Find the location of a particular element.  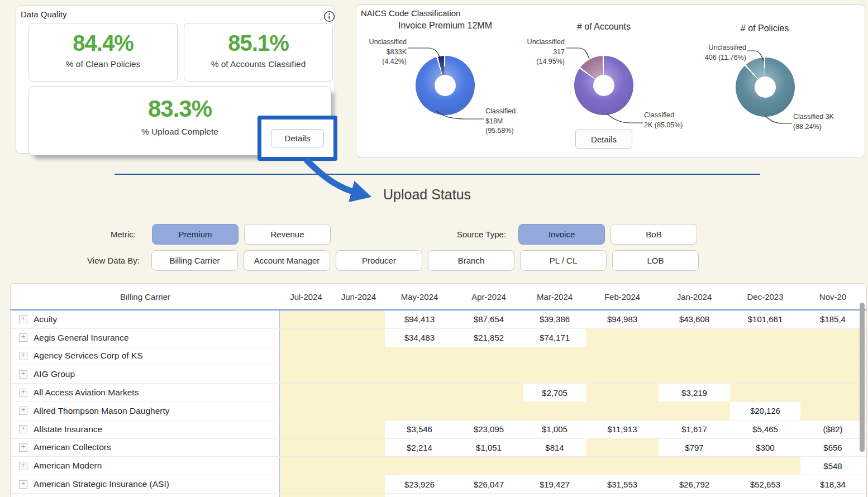

label-line: (95.58%) is located at coordinates (500, 131).